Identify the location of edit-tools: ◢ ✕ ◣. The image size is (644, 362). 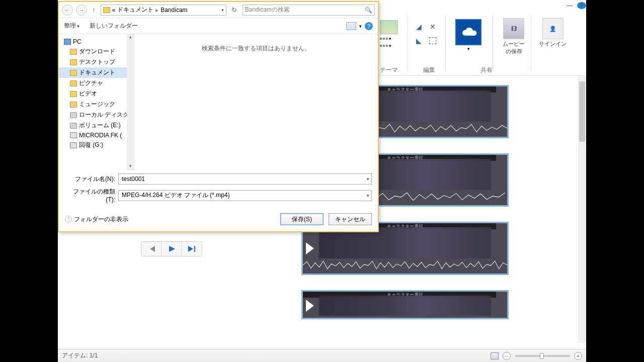
(426, 34).